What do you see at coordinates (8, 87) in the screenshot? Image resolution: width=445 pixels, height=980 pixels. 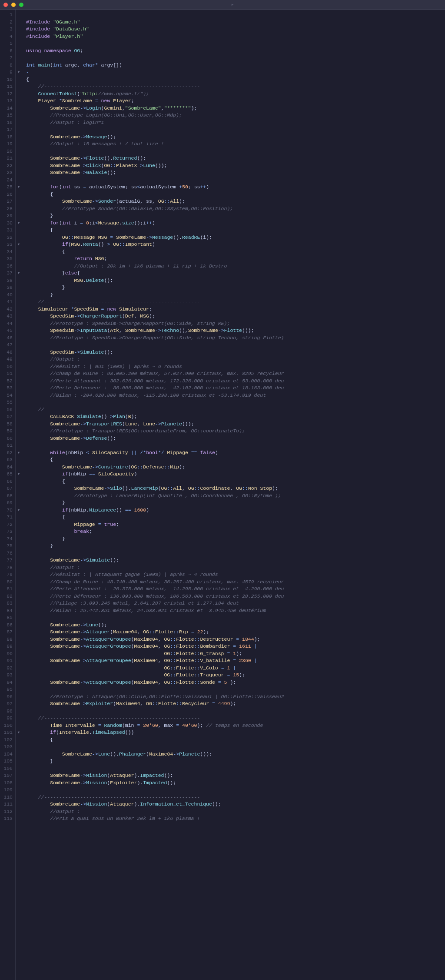 I see `line-number-11: 11` at bounding box center [8, 87].